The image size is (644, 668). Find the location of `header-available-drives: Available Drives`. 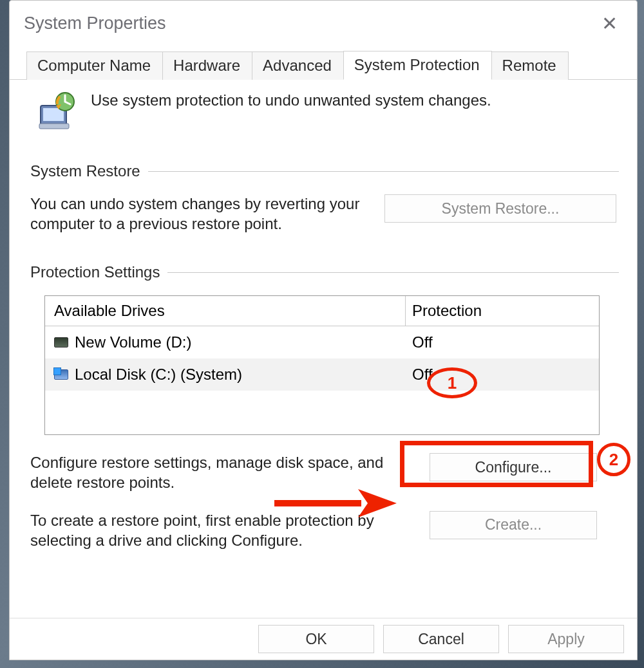

header-available-drives: Available Drives is located at coordinates (225, 311).